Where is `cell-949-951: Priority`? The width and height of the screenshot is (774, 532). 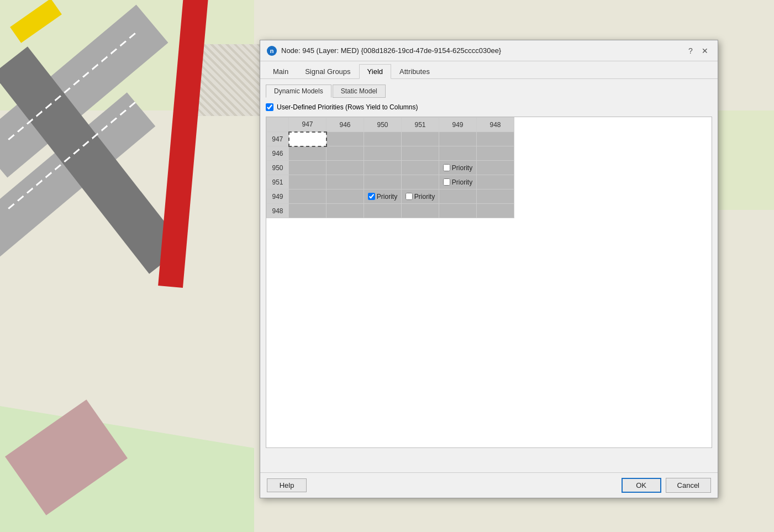 cell-949-951: Priority is located at coordinates (420, 197).